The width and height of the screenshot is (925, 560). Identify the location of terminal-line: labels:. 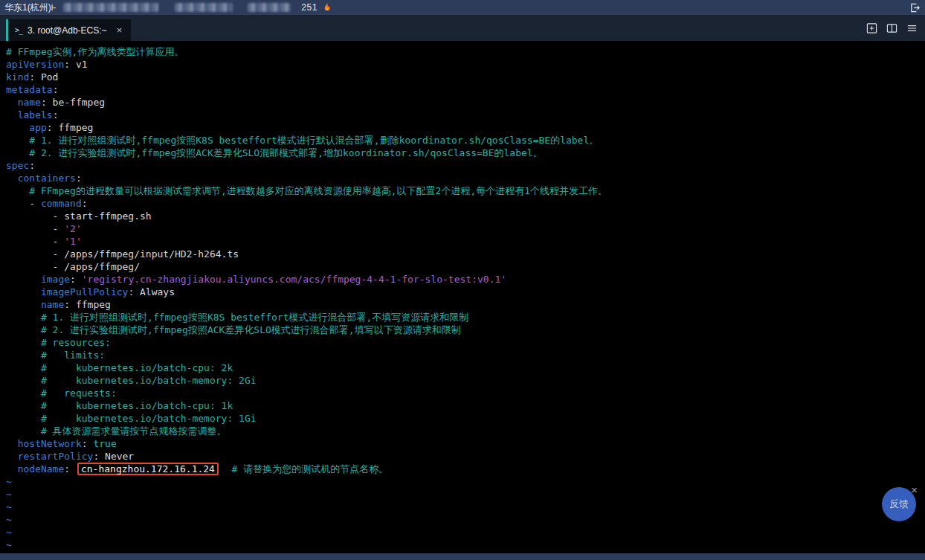
(465, 115).